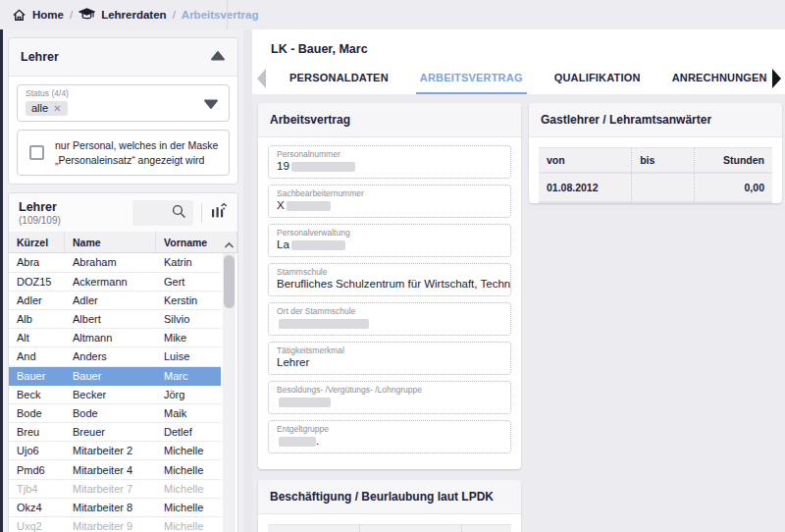 This screenshot has height=532, width=785. I want to click on field-value: La, so click(390, 245).